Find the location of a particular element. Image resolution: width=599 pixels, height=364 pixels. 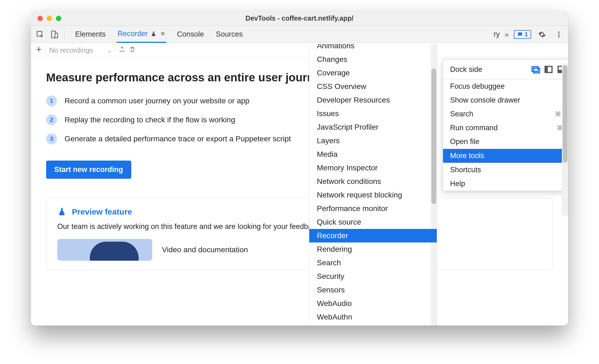

panel-tab-bar: Elements Recorder ✕ Console Sources ry »… is located at coordinates (300, 34).